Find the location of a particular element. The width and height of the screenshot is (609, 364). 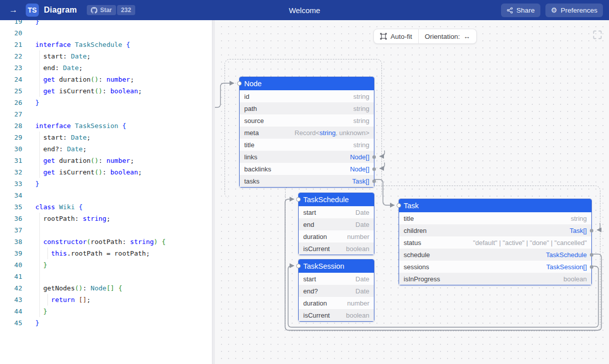

field-row-source: sourcestring is located at coordinates (307, 120).